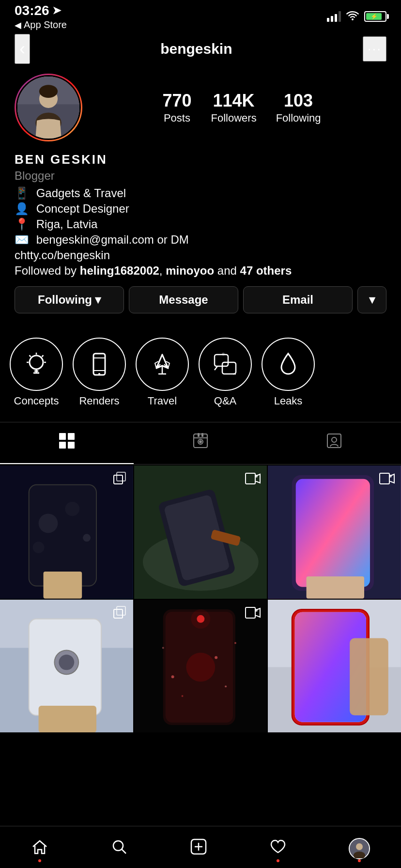 The height and width of the screenshot is (868, 401). Describe the element at coordinates (298, 108) in the screenshot. I see `following-stat: 103 Following` at that location.